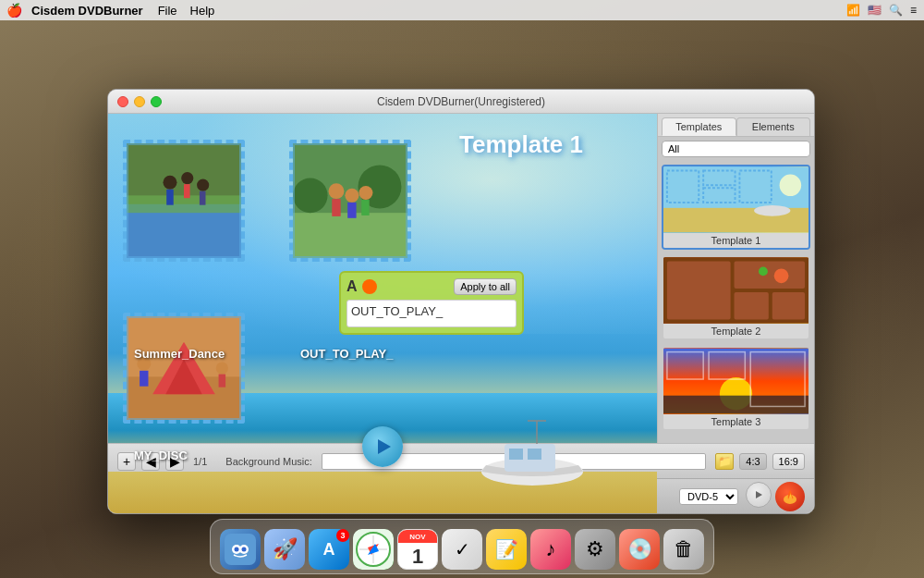  Describe the element at coordinates (724, 461) in the screenshot. I see `browse-music-button: 📁` at that location.